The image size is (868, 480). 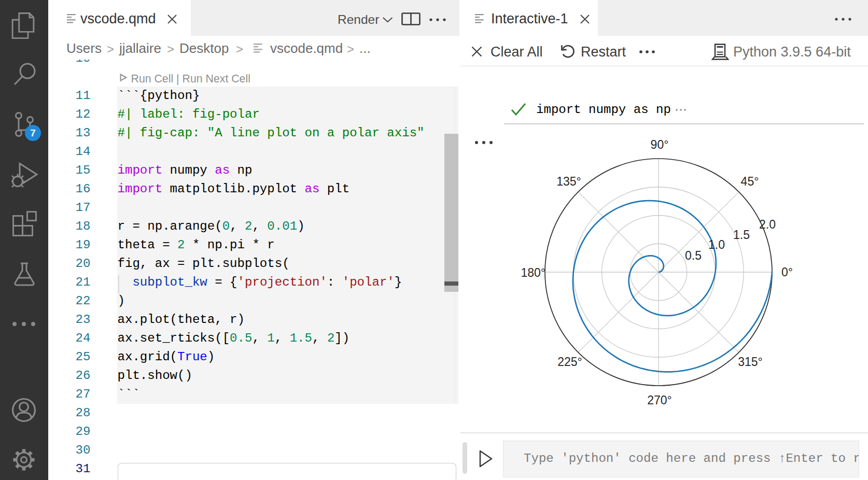 I want to click on svg-text: 0.5, so click(x=693, y=256).